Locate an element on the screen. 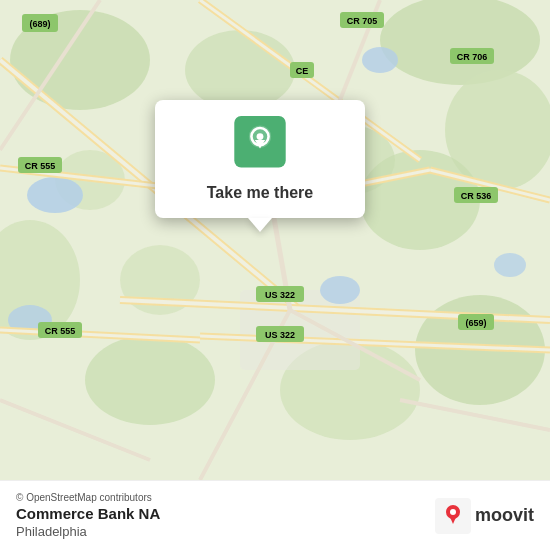 This screenshot has height=550, width=550. svg-text: CR 705 is located at coordinates (362, 21).